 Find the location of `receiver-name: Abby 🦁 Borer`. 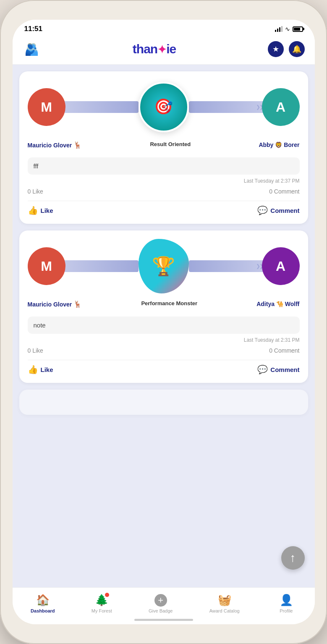

receiver-name: Abby 🦁 Borer is located at coordinates (279, 145).